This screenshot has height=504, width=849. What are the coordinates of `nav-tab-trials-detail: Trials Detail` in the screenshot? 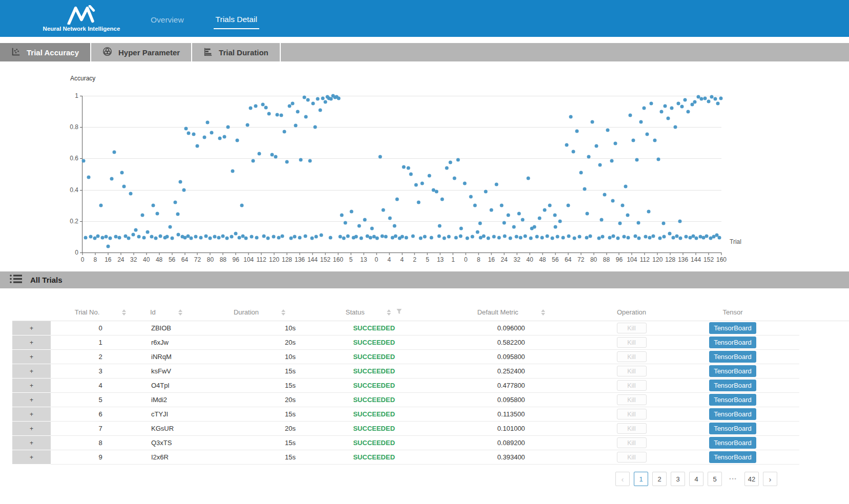 It's located at (237, 18).